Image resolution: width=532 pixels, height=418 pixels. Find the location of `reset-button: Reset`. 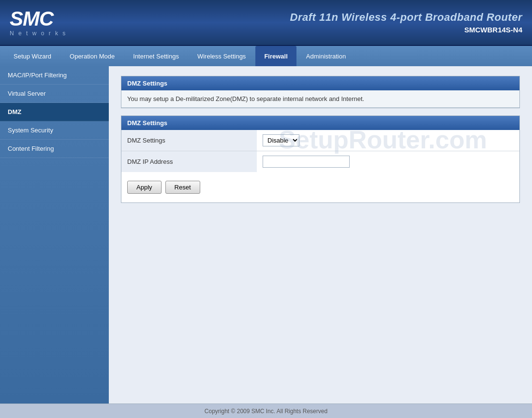

reset-button: Reset is located at coordinates (183, 187).